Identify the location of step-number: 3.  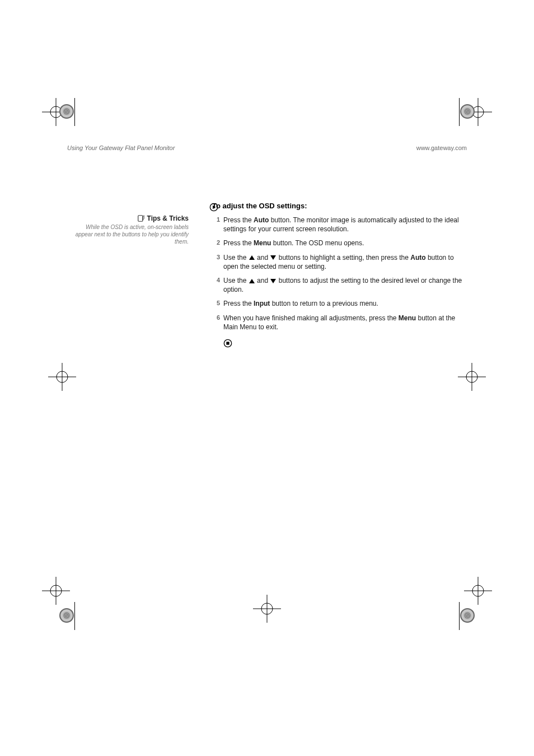
(216, 262).